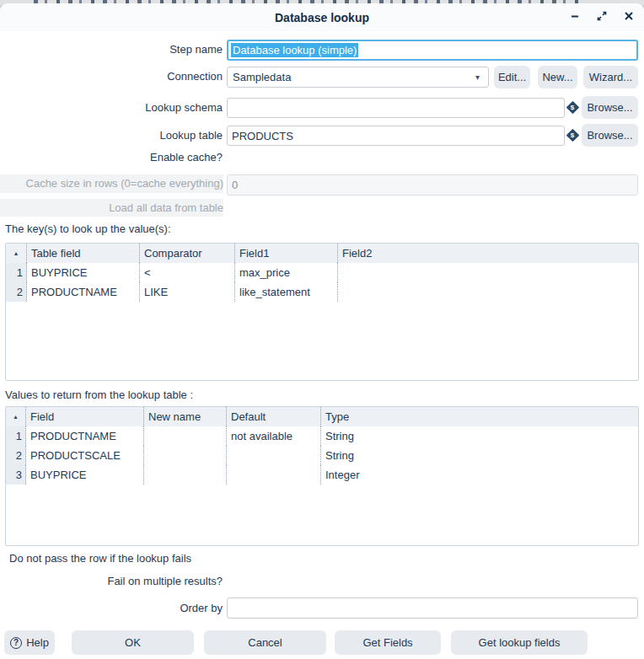 The width and height of the screenshot is (644, 659). Describe the element at coordinates (100, 559) in the screenshot. I see `do-not-pass-label: Do not pass the row if the lookup fails` at that location.